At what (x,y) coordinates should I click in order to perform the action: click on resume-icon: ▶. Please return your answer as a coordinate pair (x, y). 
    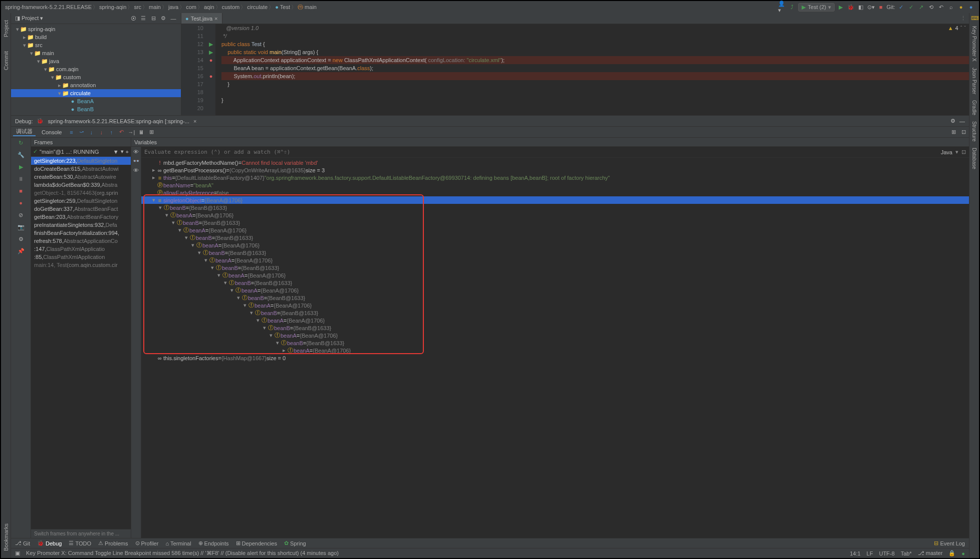
    Looking at the image, I should click on (21, 168).